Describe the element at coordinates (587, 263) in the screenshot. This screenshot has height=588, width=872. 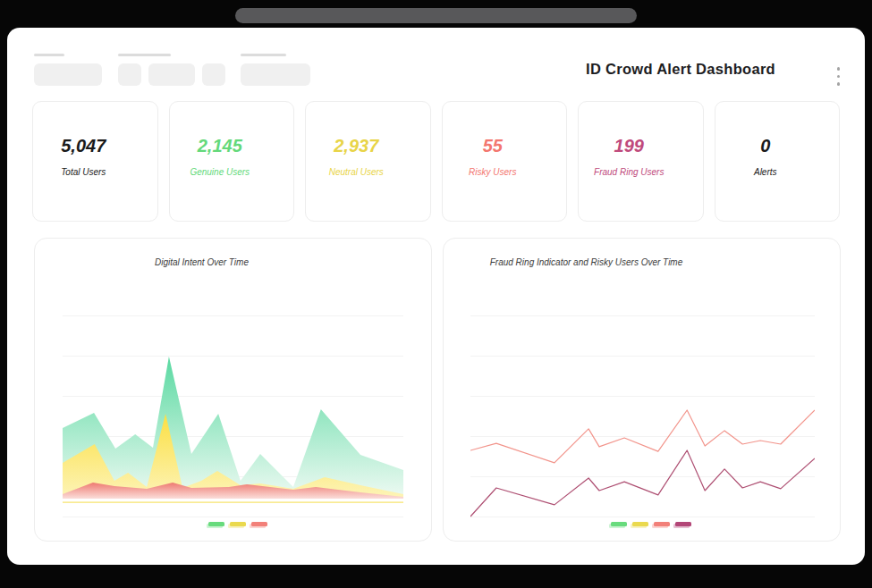
I see `chart-title: Fraud Ring Indicator and Risky Users Ove…` at that location.